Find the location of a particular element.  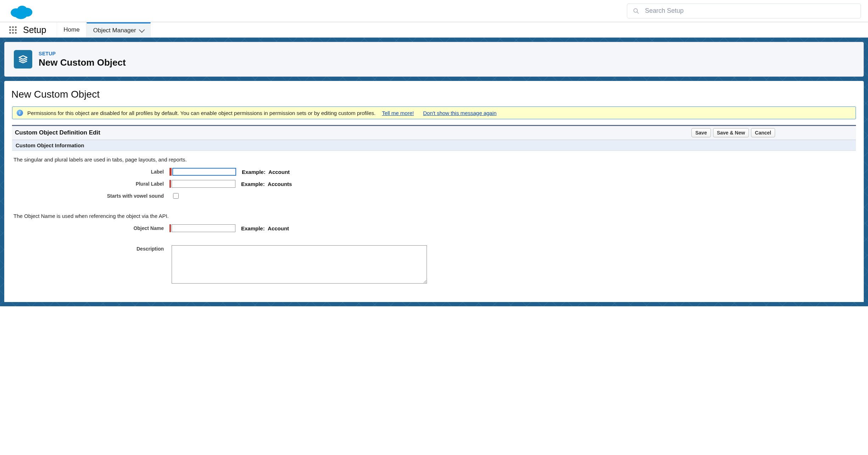

search-input is located at coordinates (750, 11).